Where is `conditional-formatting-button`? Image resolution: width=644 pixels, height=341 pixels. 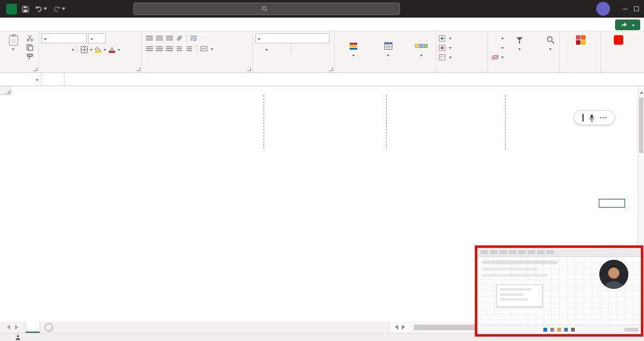 conditional-formatting-button is located at coordinates (353, 49).